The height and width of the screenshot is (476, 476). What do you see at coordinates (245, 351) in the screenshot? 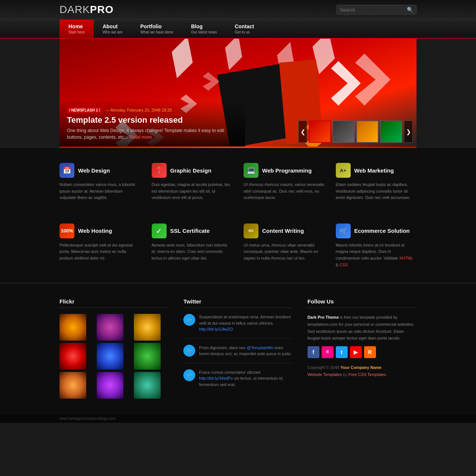
I see `tweet-2-text: Proin dignissim, diam nec @TemplateMo en…` at bounding box center [245, 351].